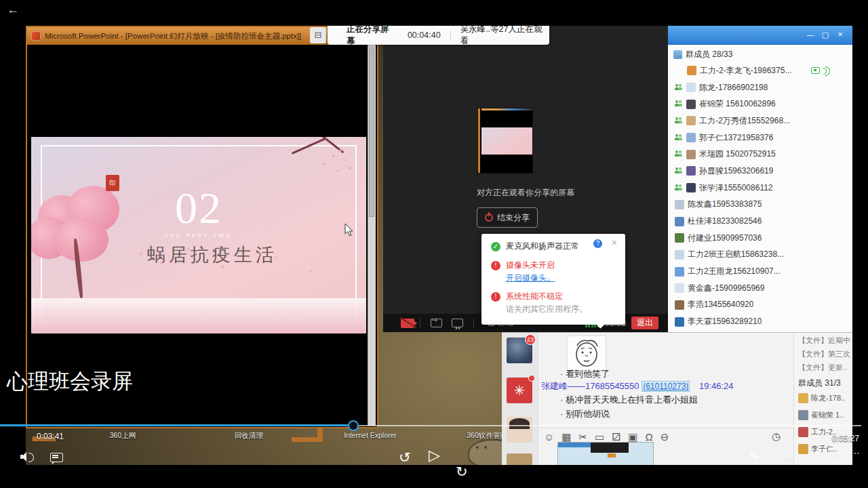 The width and height of the screenshot is (868, 488). I want to click on minimize-button: —, so click(810, 35).